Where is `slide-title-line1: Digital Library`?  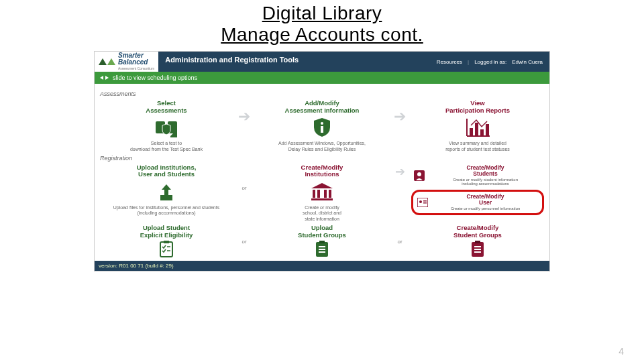
slide-title-line1: Digital Library is located at coordinates (322, 13).